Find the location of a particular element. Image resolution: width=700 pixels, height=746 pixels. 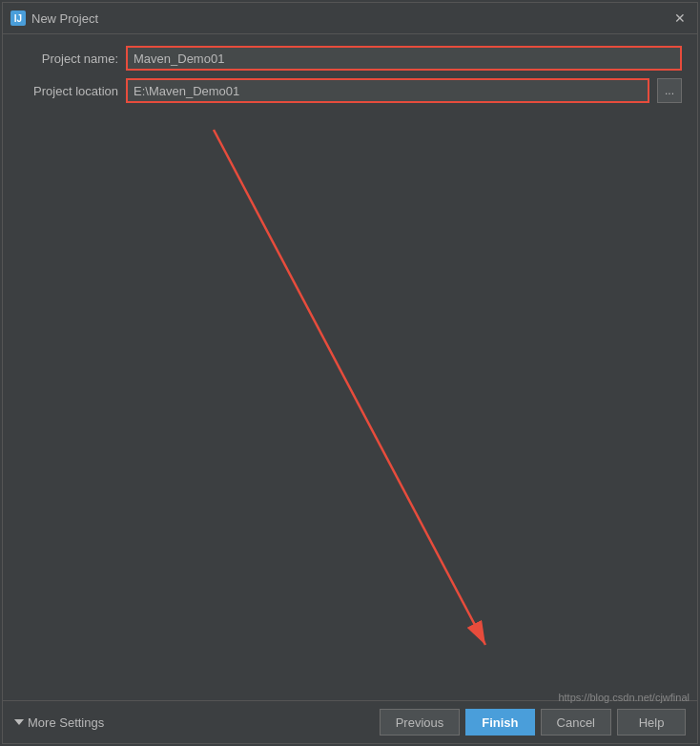

title-bar: IJ New Project ✕ is located at coordinates (350, 19).